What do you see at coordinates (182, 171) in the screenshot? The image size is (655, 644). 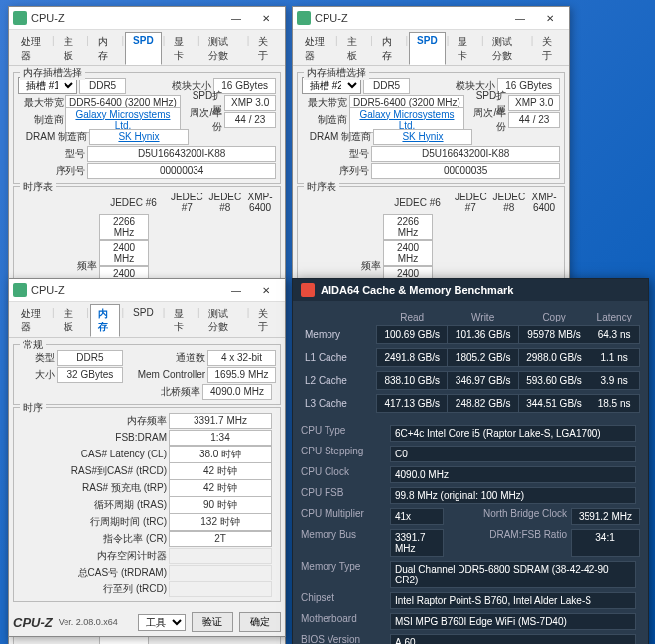 I see `serial: 00000034` at bounding box center [182, 171].